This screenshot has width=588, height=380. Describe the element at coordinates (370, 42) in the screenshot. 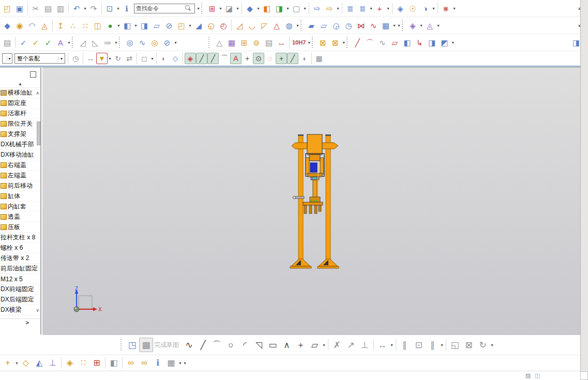

I see `arc-icon: ⌒` at that location.